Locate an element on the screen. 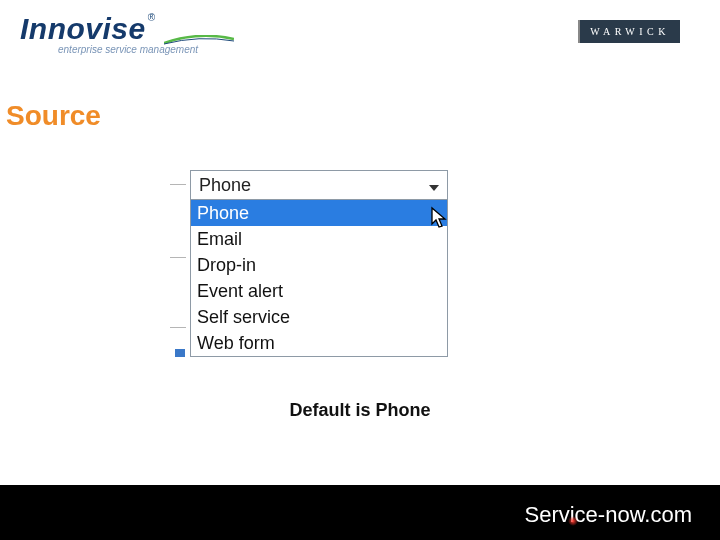 This screenshot has width=720, height=540. dropdown-selected-value: Phone is located at coordinates (225, 185).